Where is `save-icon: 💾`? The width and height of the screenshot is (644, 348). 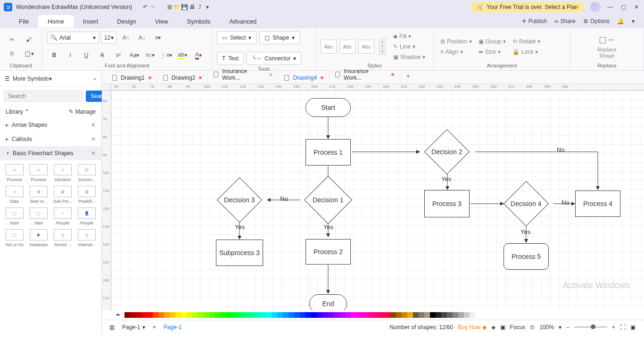 save-icon: 💾 is located at coordinates (185, 7).